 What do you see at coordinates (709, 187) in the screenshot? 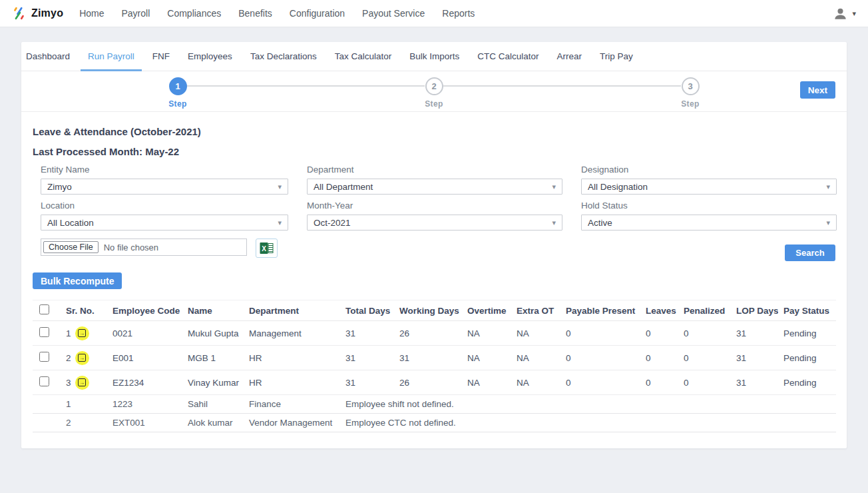
I see `designation-select: All Designation ▾` at bounding box center [709, 187].